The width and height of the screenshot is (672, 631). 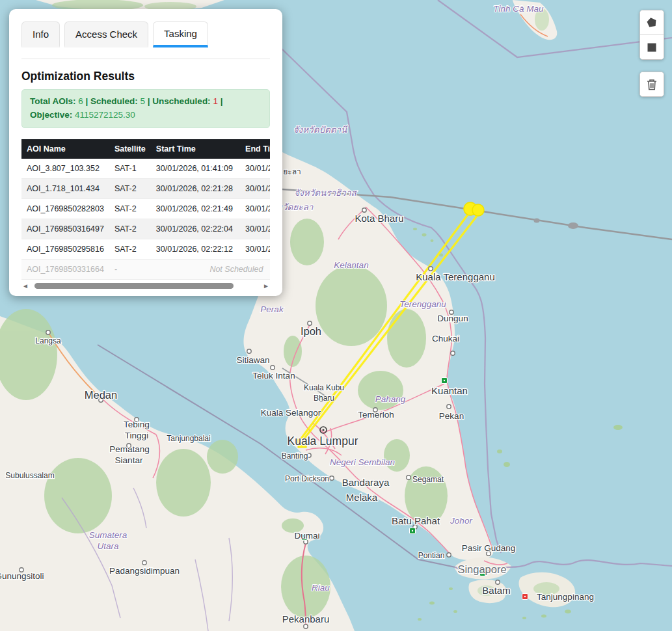 What do you see at coordinates (146, 189) in the screenshot?
I see `table-row: AOI_1.718_101.434SAT-230/01/2026, 02:21:…` at bounding box center [146, 189].